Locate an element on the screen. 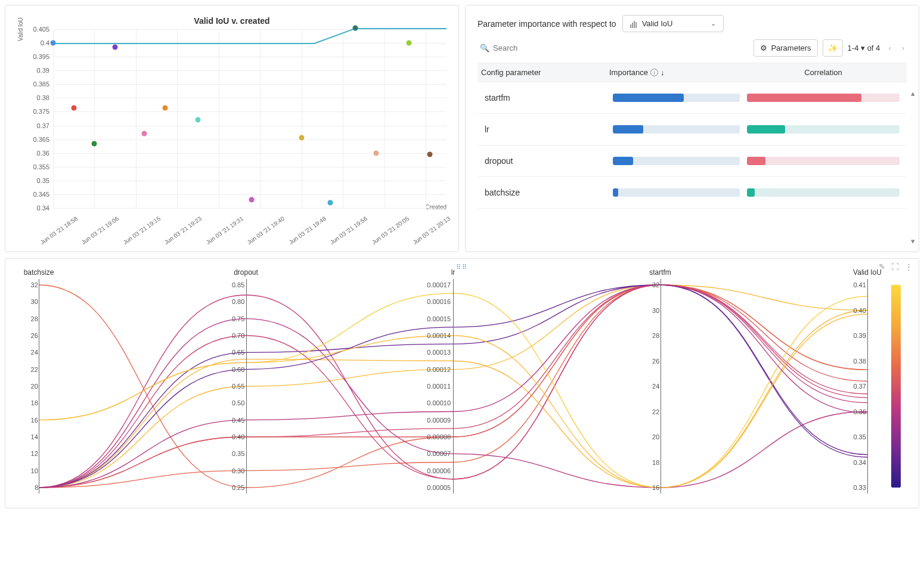 The width and height of the screenshot is (924, 571). parallel-tick: 0.00008 is located at coordinates (439, 437).